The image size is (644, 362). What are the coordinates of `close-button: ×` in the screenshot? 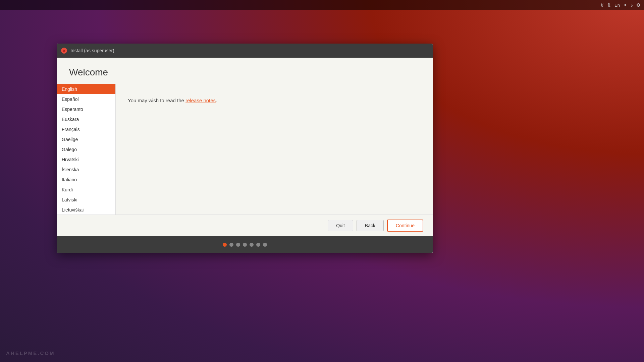 It's located at (64, 51).